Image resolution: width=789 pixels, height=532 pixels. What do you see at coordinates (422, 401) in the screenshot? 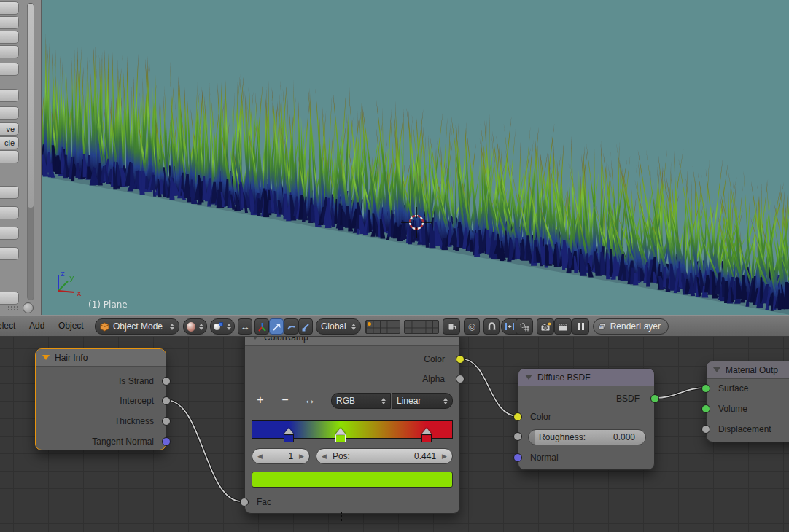
I see `interpolation-select: Linear` at bounding box center [422, 401].